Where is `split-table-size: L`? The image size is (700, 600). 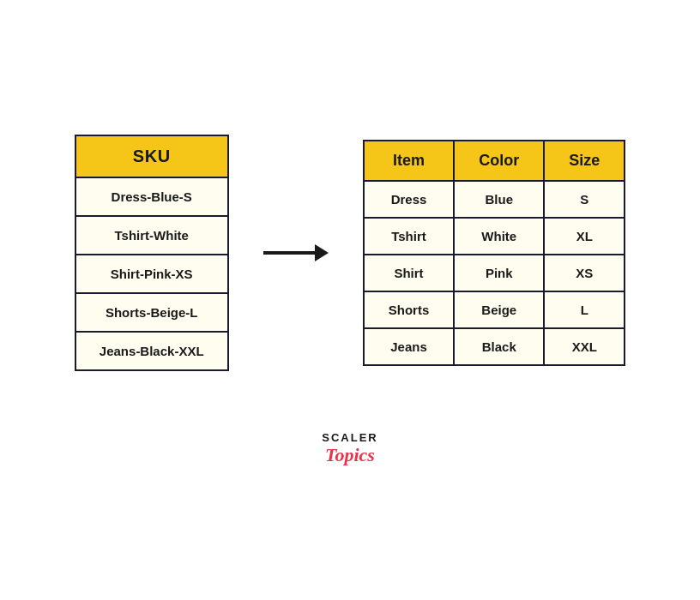 split-table-size: L is located at coordinates (584, 310).